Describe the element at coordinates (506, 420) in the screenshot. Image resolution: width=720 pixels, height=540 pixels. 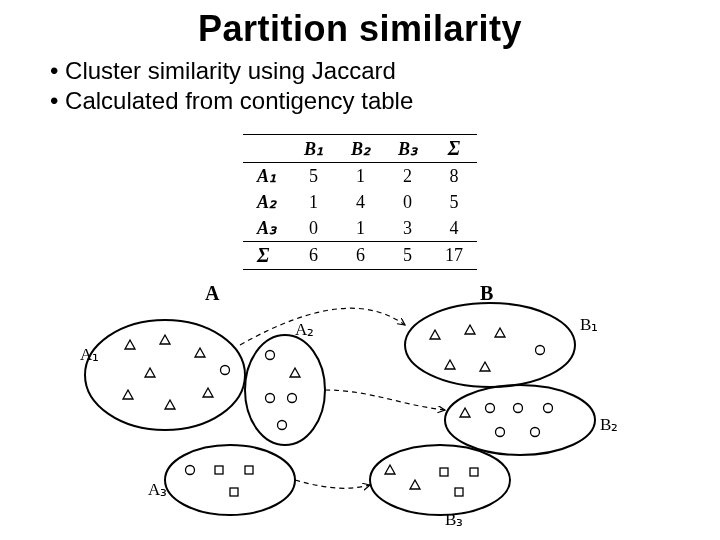
I see `marks-B2` at that location.